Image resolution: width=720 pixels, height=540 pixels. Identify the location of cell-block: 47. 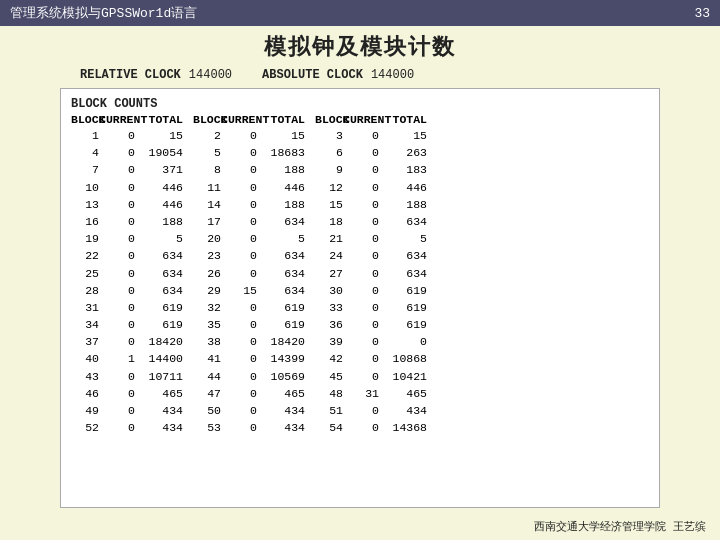
(207, 394).